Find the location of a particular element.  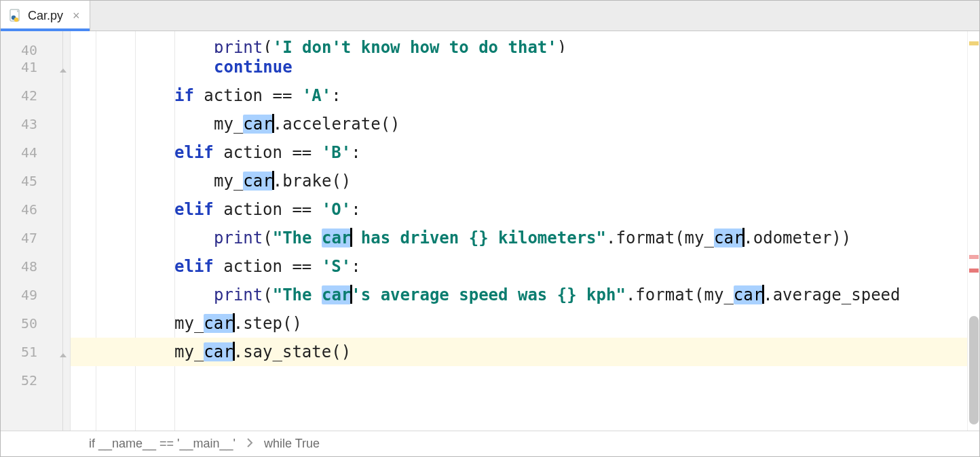

file-tab: Car.py × is located at coordinates (45, 16).